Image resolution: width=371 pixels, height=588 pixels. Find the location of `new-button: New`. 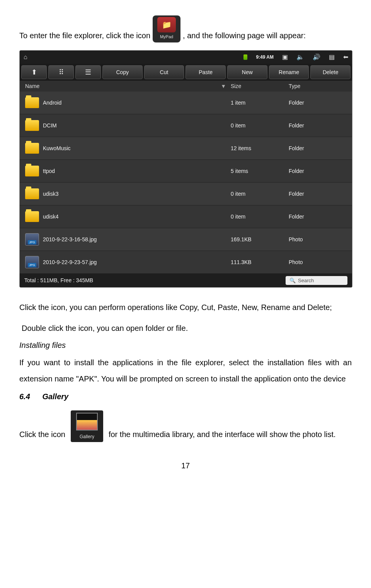

new-button: New is located at coordinates (247, 72).